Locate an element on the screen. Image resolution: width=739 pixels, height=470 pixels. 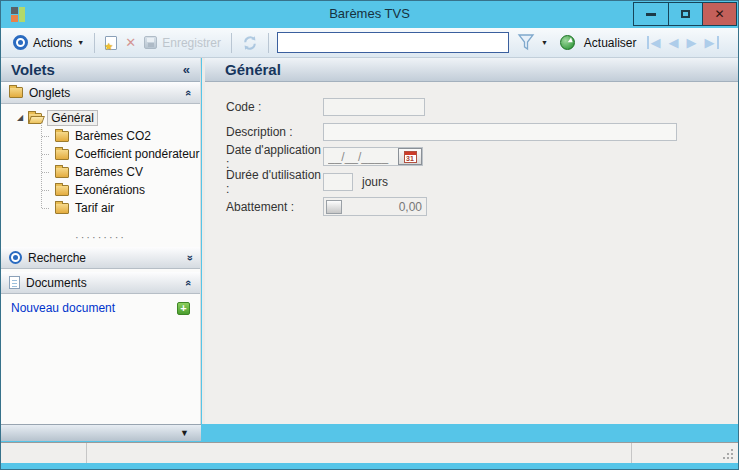
tree-expander-icon: ◢ is located at coordinates (20, 118).